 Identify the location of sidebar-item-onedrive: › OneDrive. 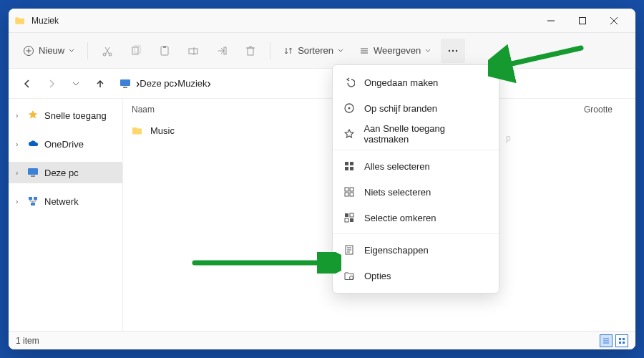
(66, 144).